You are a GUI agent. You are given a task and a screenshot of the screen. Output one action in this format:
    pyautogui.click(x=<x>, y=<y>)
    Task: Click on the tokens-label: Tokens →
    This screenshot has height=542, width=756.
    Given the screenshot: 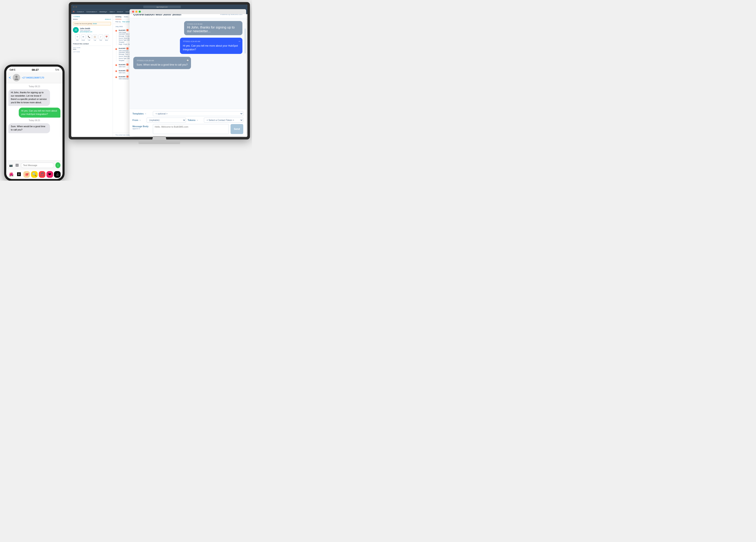 What is the action you would take?
    pyautogui.click(x=195, y=120)
    